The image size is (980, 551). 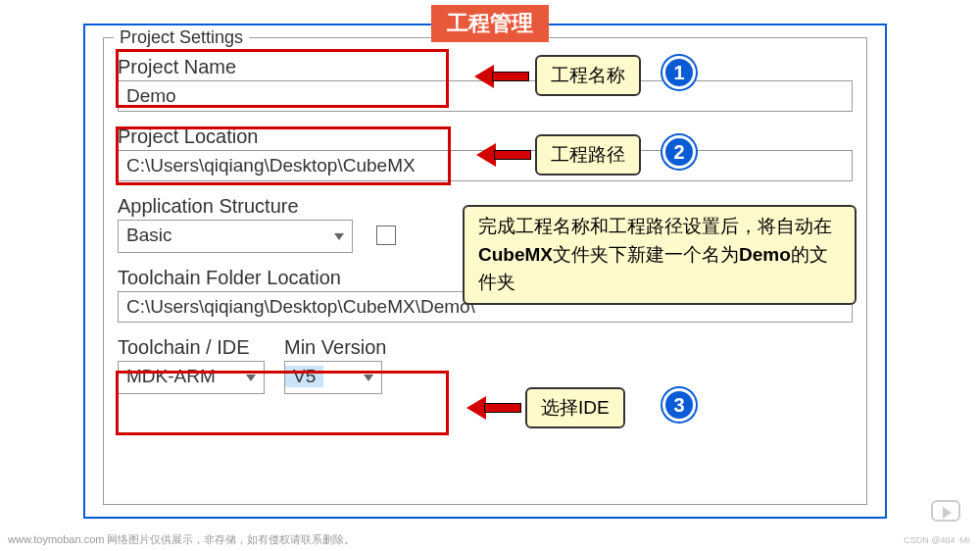 What do you see at coordinates (490, 24) in the screenshot?
I see `title-banner: 工程管理` at bounding box center [490, 24].